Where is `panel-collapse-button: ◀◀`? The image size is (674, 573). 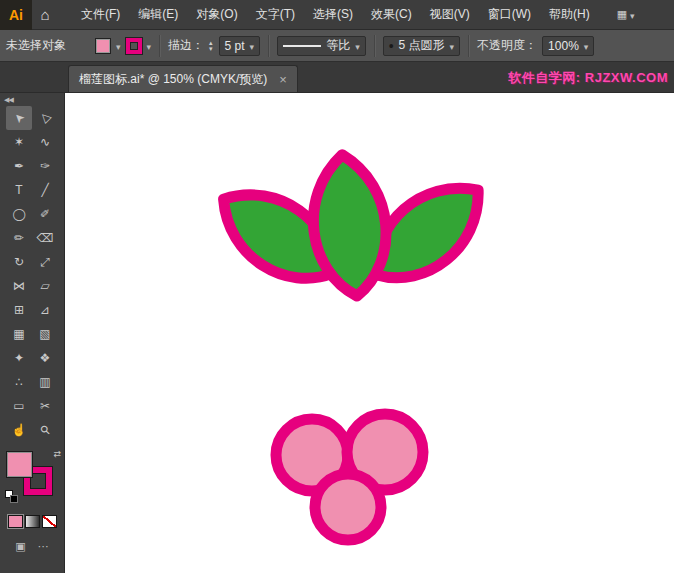
panel-collapse-button: ◀◀ is located at coordinates (32, 100).